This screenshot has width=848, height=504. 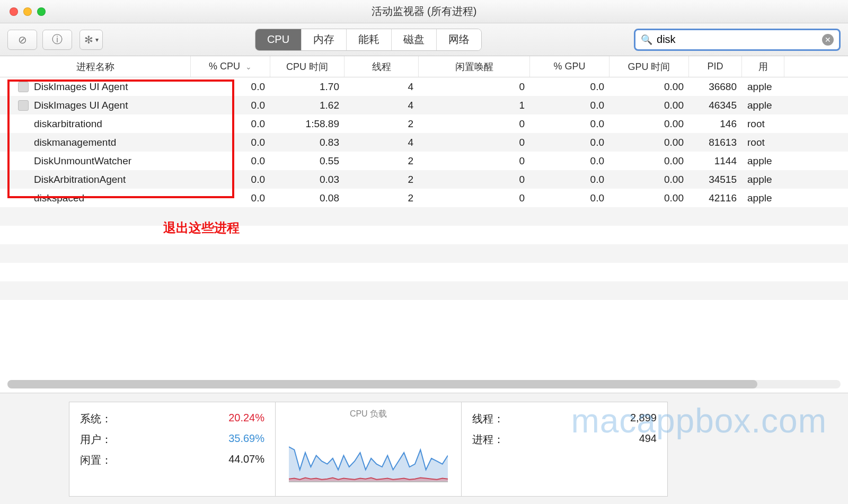 I want to click on stat-threads: 线程： 2,899, so click(x=564, y=419).